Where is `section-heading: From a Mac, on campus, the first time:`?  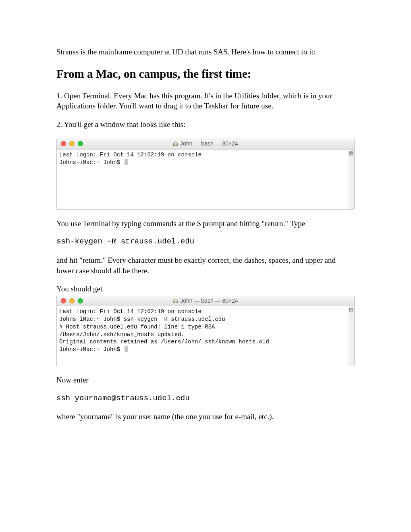 section-heading: From a Mac, on campus, the first time: is located at coordinates (206, 74).